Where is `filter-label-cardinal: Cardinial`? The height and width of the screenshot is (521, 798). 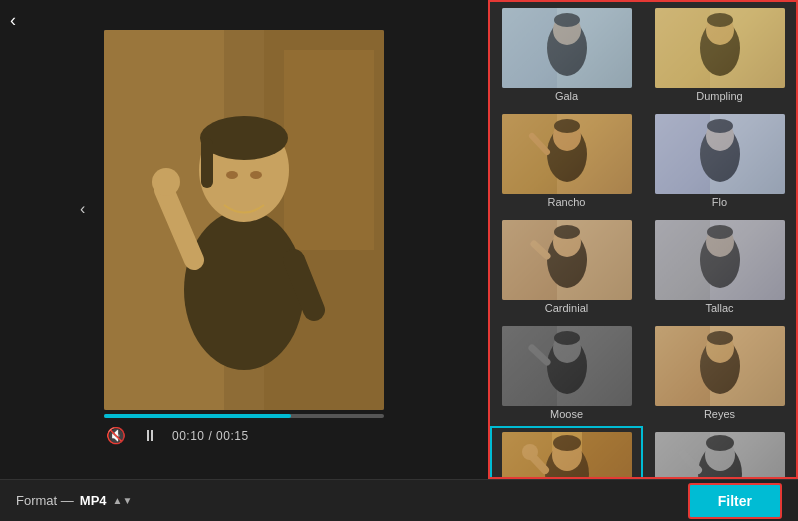 filter-label-cardinal: Cardinial is located at coordinates (566, 308).